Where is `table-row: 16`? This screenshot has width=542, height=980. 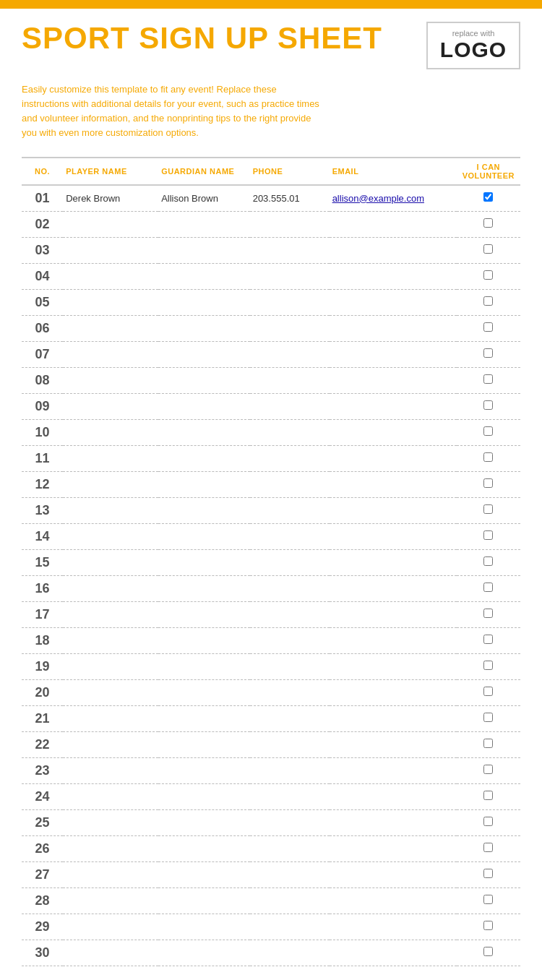
table-row: 16 is located at coordinates (271, 588).